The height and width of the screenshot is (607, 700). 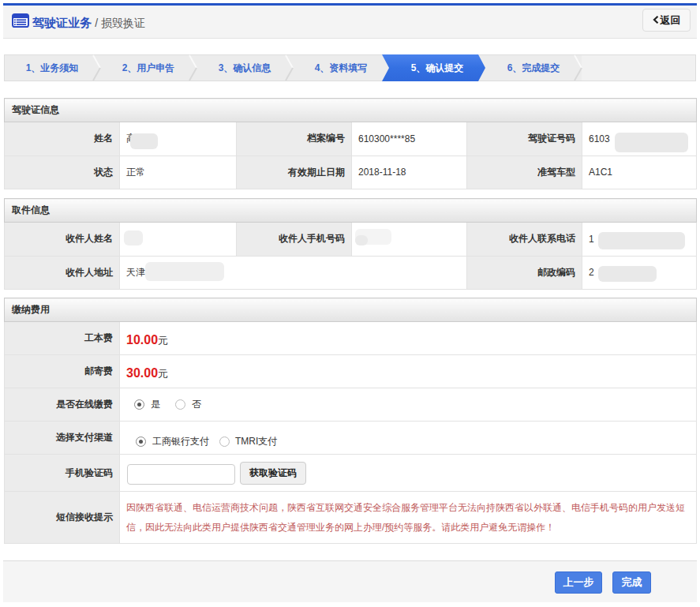 I want to click on svg-text: 2、用户申告, so click(x=148, y=68).